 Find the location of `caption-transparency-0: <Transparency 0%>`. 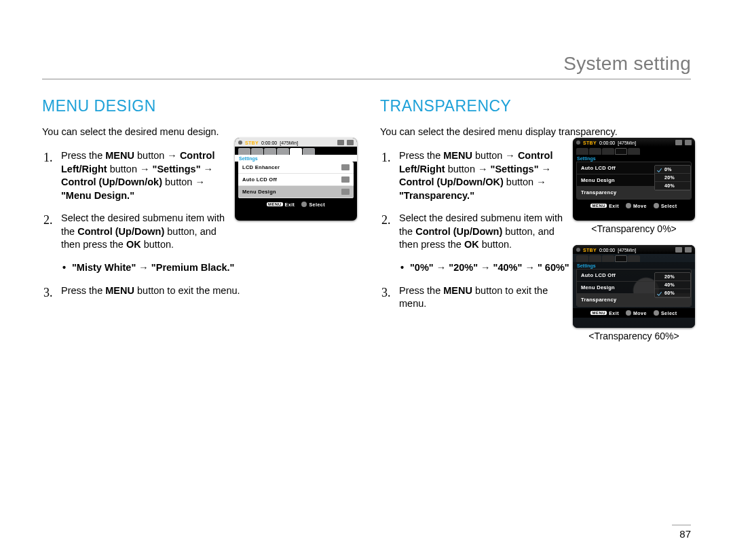

caption-transparency-0: <Transparency 0%> is located at coordinates (634, 229).